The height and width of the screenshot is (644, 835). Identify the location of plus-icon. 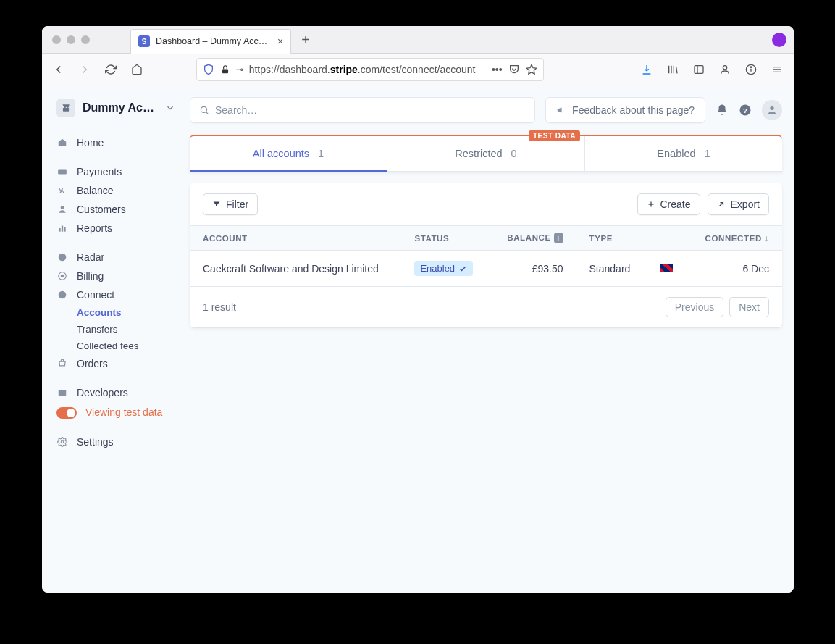
(651, 204).